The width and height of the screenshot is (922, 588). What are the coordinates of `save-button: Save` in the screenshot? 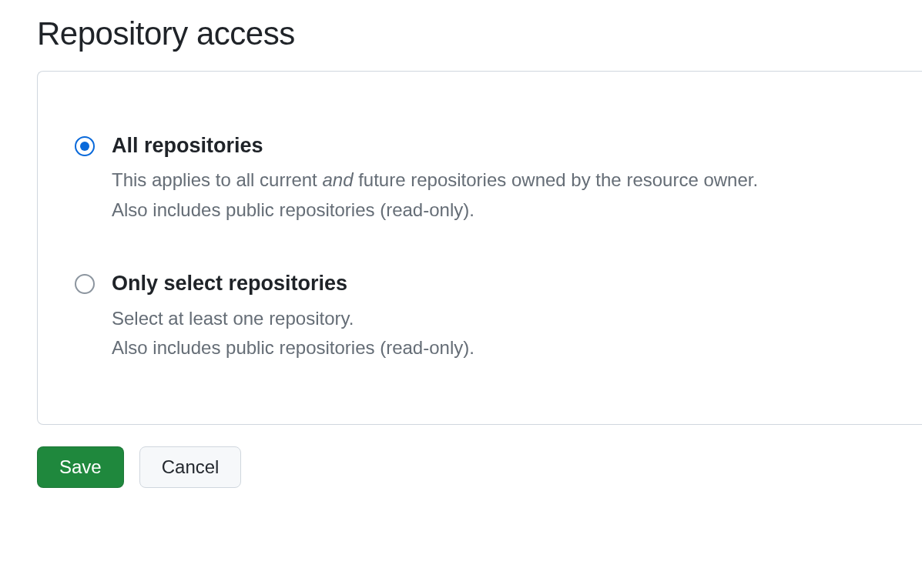 It's located at (80, 467).